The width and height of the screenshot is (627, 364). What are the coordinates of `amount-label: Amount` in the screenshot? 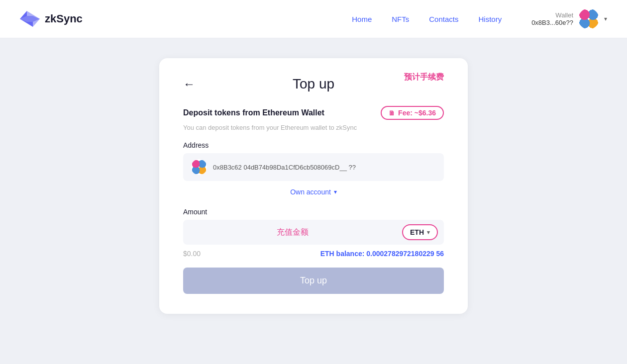 It's located at (314, 212).